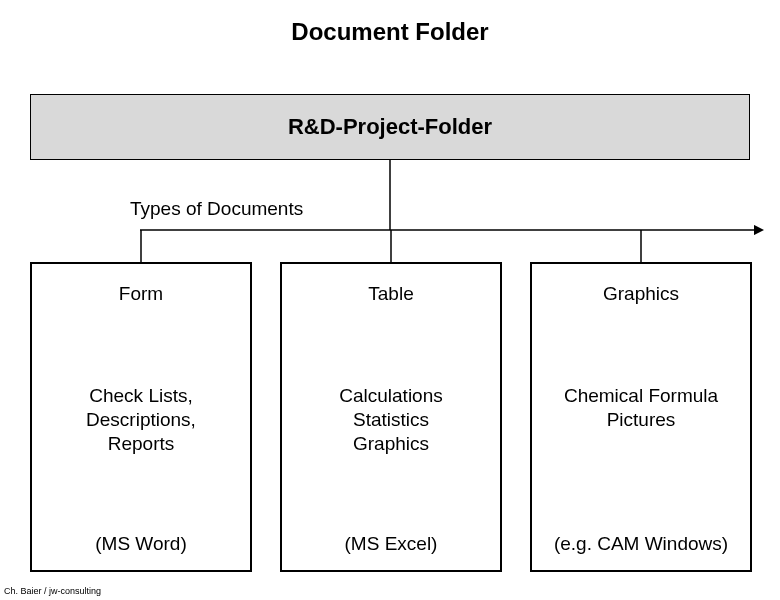 This screenshot has height=600, width=780. Describe the element at coordinates (141, 417) in the screenshot. I see `column-form: Form Check Lists, Descriptions, Reports …` at that location.